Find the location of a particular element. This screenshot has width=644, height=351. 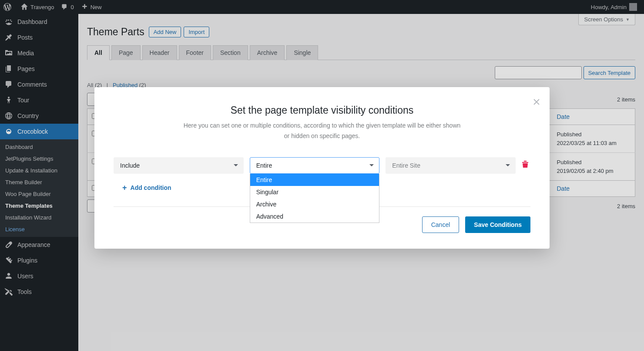

condition-type-value: Include is located at coordinates (178, 165).